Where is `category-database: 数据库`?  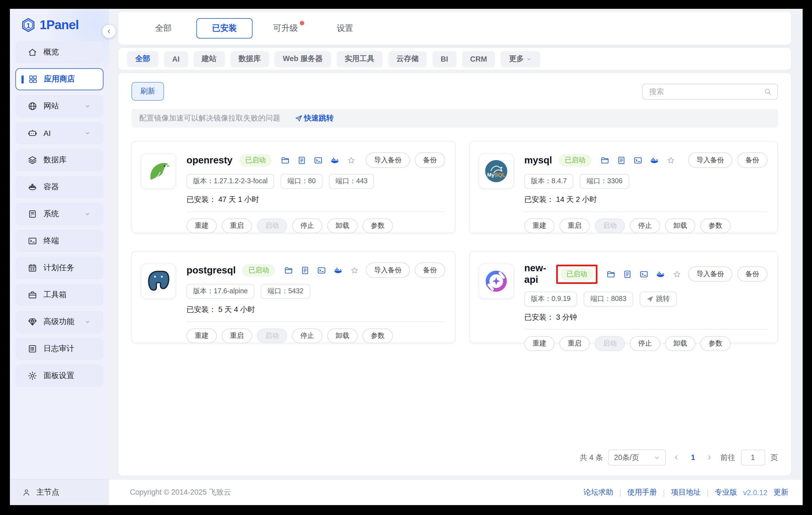
category-database: 数据库 is located at coordinates (250, 59).